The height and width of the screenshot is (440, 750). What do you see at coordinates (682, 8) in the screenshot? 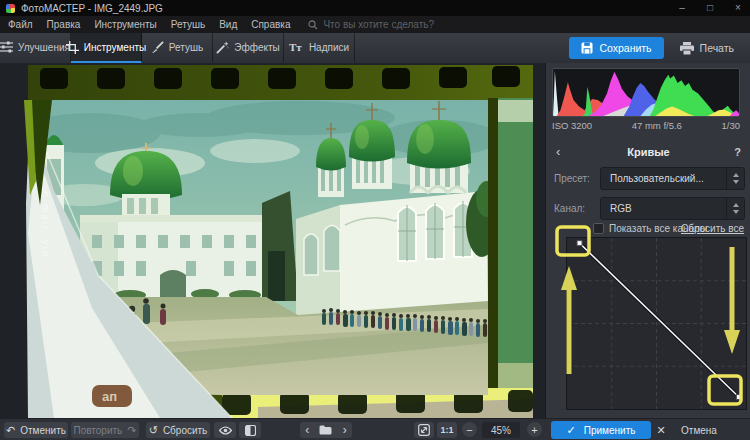
I see `minimize-icon: –` at bounding box center [682, 8].